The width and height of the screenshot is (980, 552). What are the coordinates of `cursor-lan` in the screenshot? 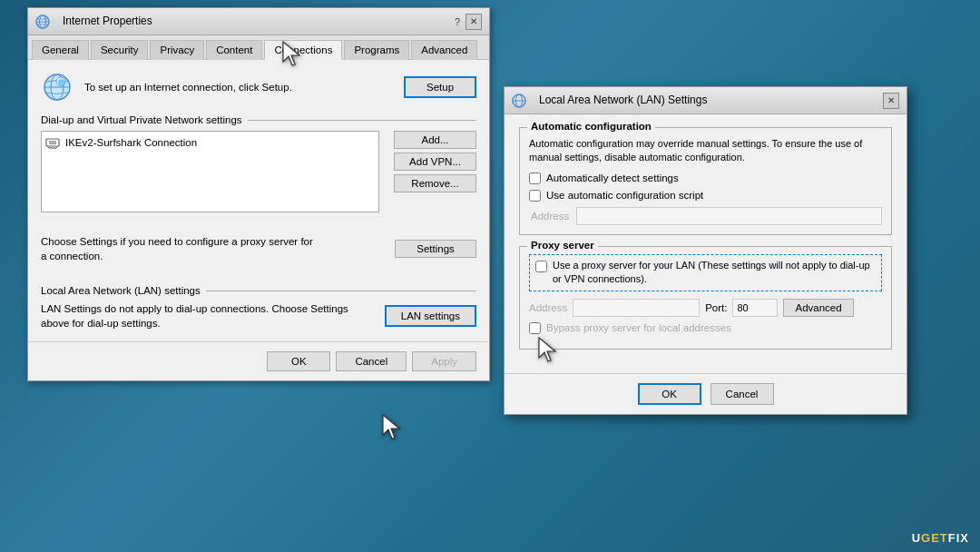 It's located at (392, 429).